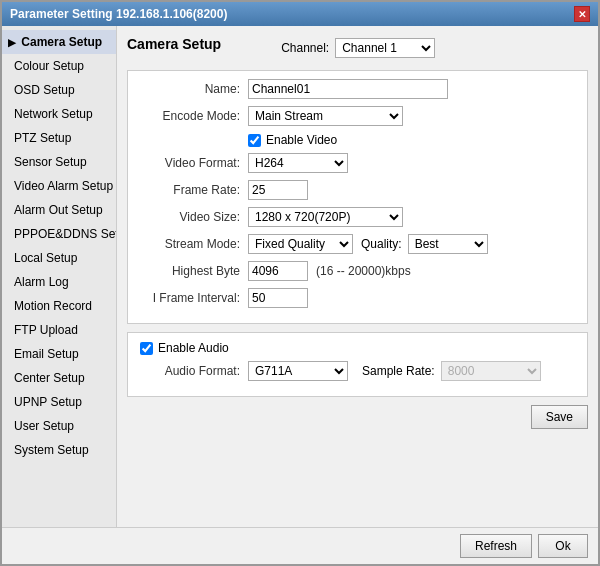  I want to click on audio-section: Enable Audio Audio Format: G711A Sample …, so click(358, 364).